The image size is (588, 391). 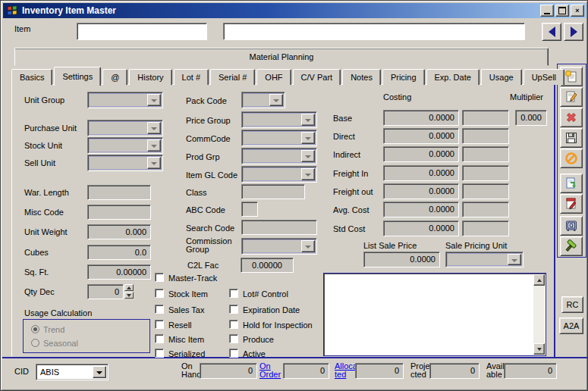 What do you see at coordinates (421, 173) in the screenshot?
I see `freight-in-input: 0.0000` at bounding box center [421, 173].